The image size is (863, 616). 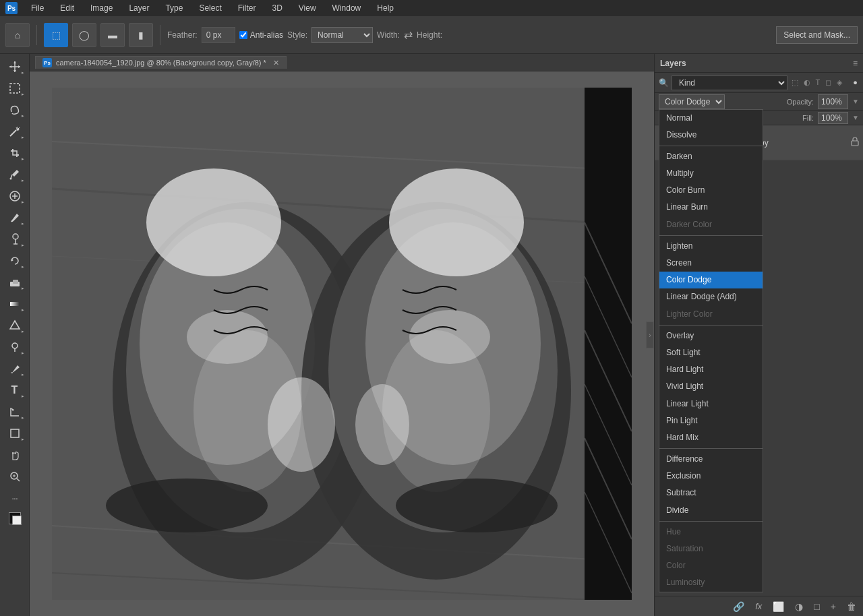 I want to click on fill-dropdown-icon: ▼, so click(x=856, y=117).